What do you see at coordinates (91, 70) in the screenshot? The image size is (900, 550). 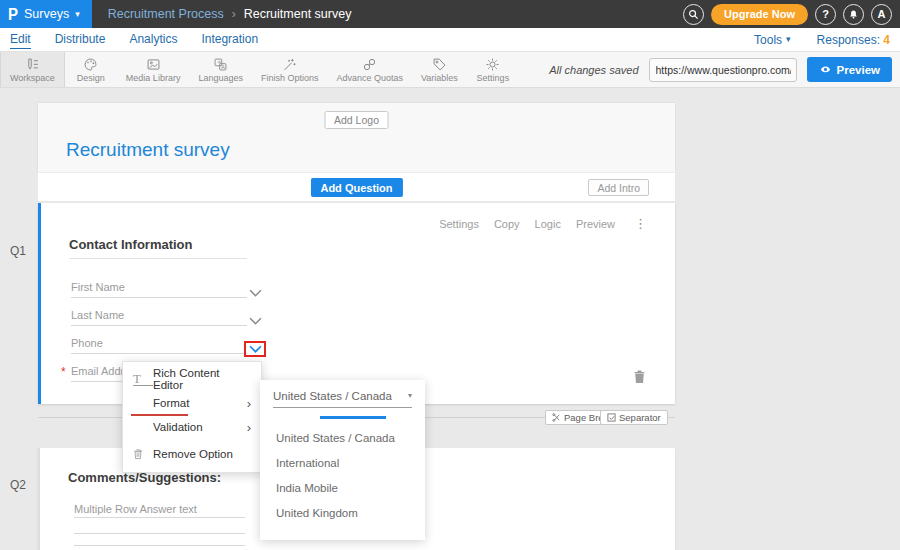 I see `toolbar-tab-design: Design` at bounding box center [91, 70].